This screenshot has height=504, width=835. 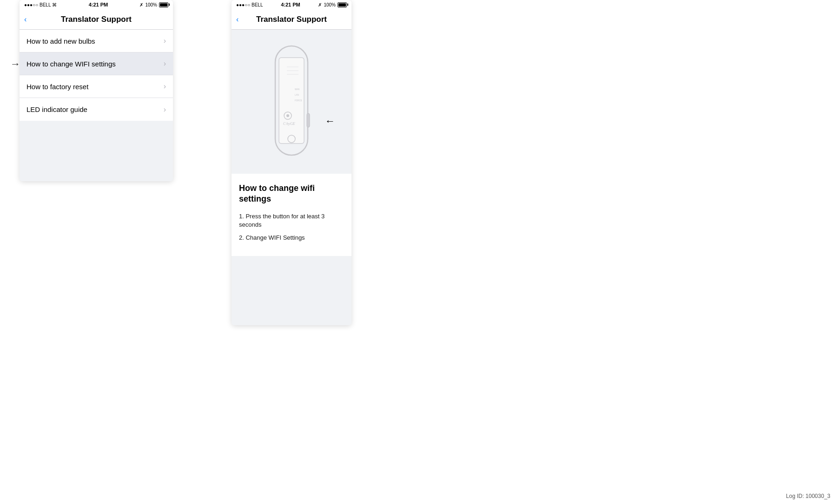 What do you see at coordinates (292, 221) in the screenshot?
I see `detail-step-1: 1. Press the button for at least 3 secon…` at bounding box center [292, 221].